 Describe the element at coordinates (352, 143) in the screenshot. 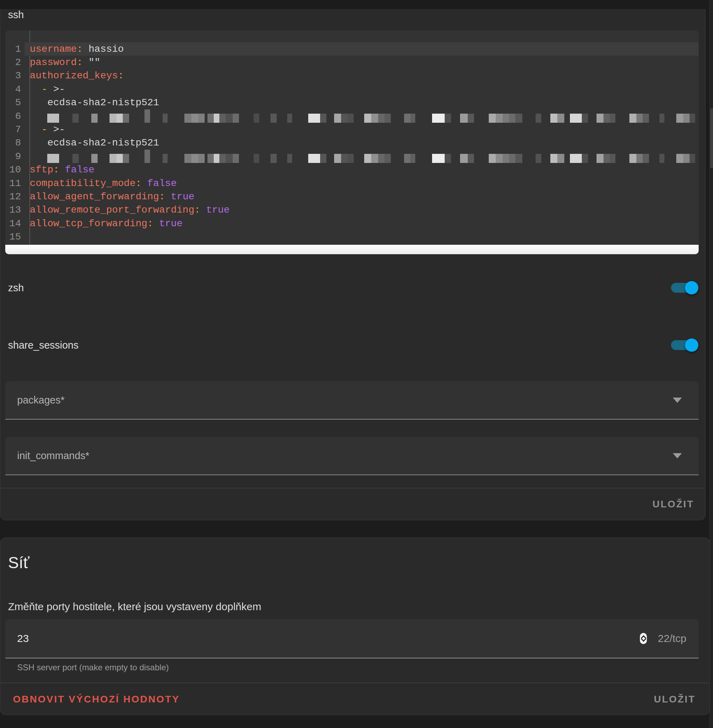

I see `editor-line: 8 ecdsa-sha2-nistp521` at that location.